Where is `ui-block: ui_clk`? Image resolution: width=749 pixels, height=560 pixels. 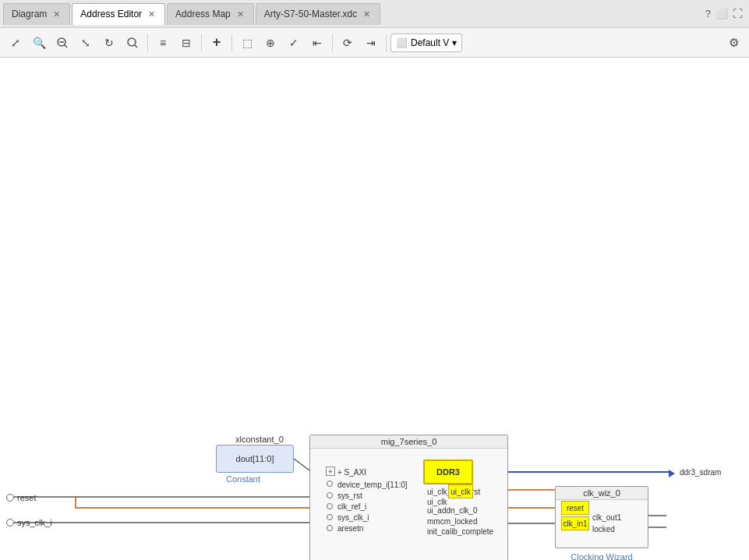 ui-block: ui_clk is located at coordinates (461, 491).